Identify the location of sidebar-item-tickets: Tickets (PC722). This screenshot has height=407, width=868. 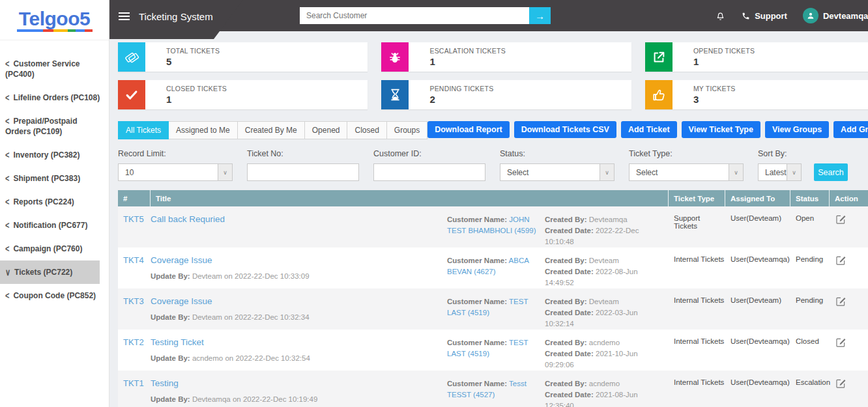
(50, 272).